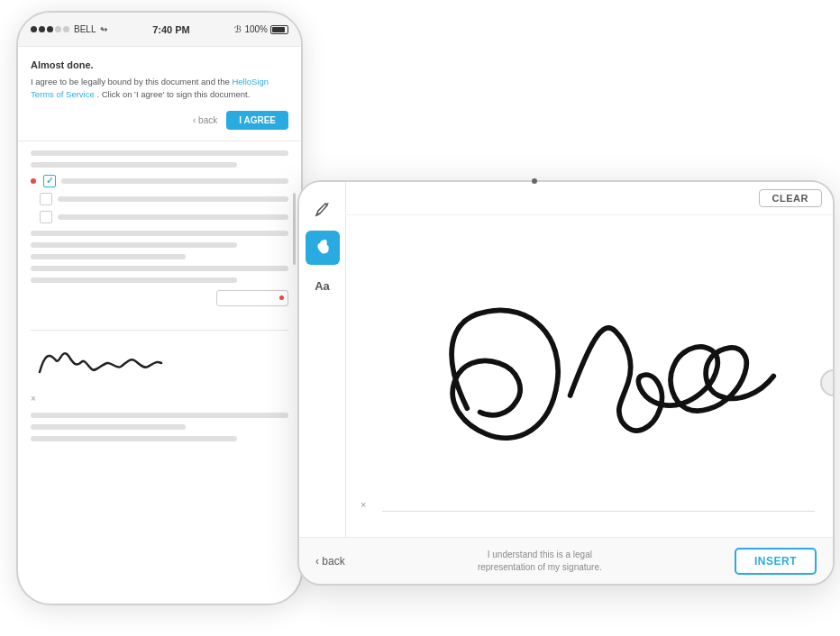 The image size is (840, 636). Describe the element at coordinates (566, 560) in the screenshot. I see `tablet-footer: ‹ back I understand this is a legal repr…` at that location.